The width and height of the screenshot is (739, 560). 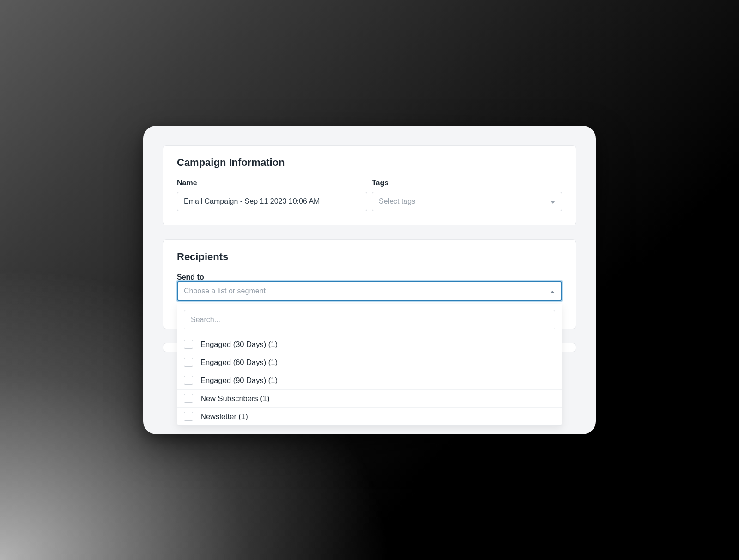 What do you see at coordinates (370, 284) in the screenshot?
I see `recipients-card: Recipients Send to Choose a list or segm…` at bounding box center [370, 284].